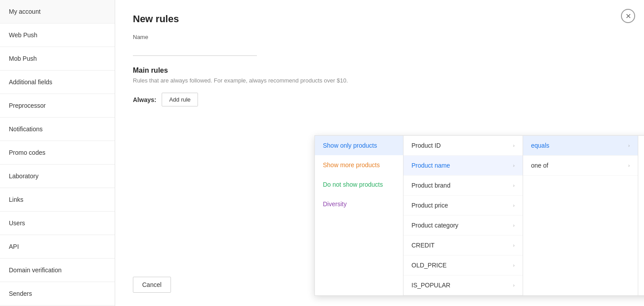  I want to click on dropdown-col3: equals›one of›, so click(581, 216).